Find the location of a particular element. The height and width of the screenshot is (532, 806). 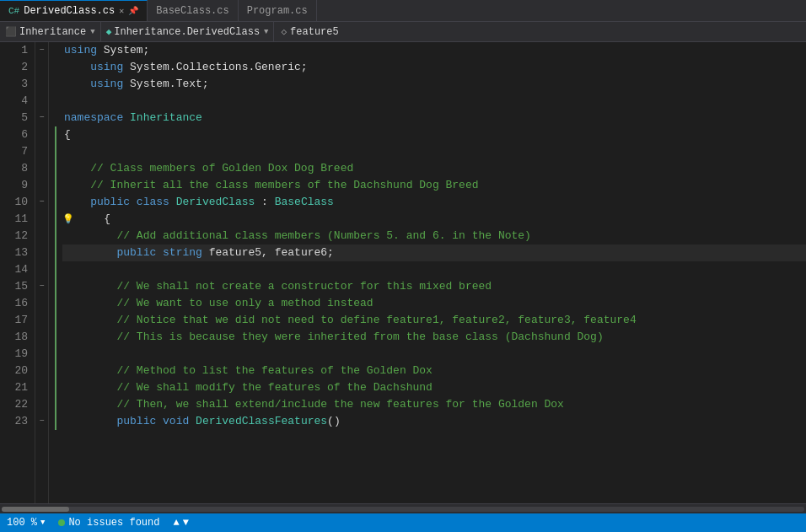

code-line: // Add additional class members (Numbers… is located at coordinates (434, 236).